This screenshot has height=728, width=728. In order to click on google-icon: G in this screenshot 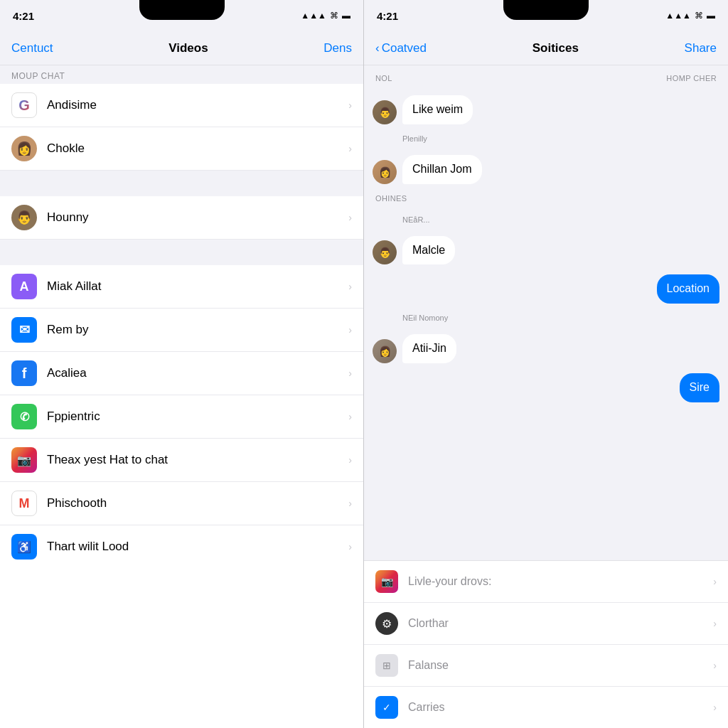, I will do `click(24, 105)`.